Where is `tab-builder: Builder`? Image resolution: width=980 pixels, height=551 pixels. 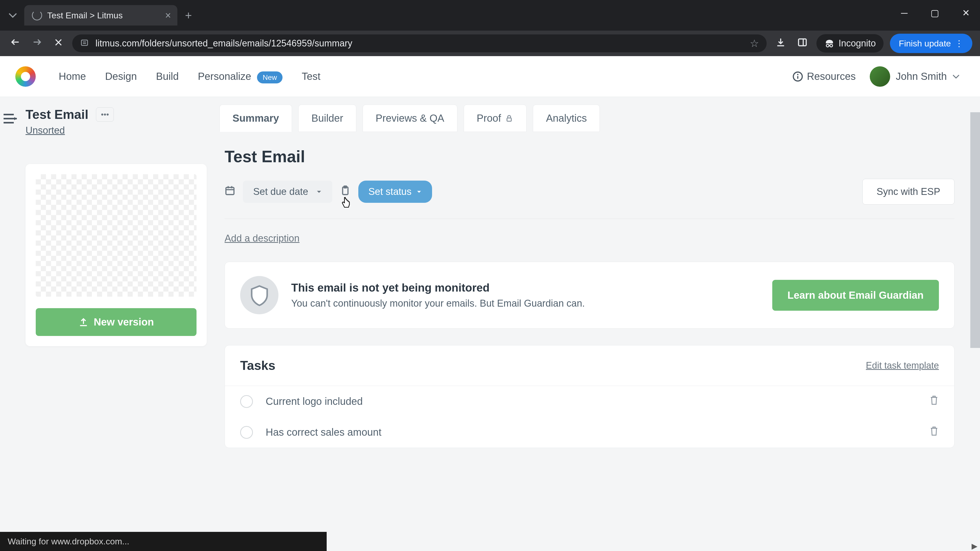
tab-builder: Builder is located at coordinates (327, 118).